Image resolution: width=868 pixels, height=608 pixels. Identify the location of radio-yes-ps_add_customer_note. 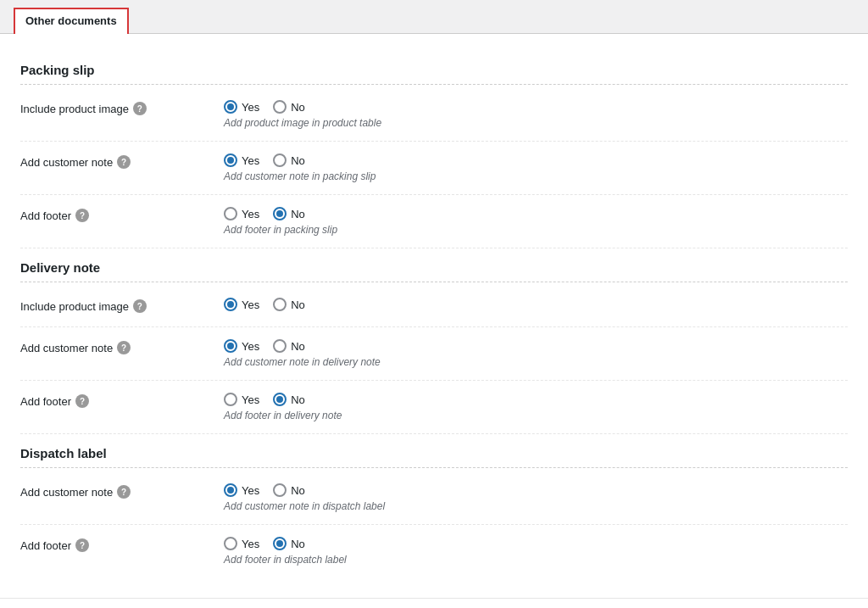
(231, 160).